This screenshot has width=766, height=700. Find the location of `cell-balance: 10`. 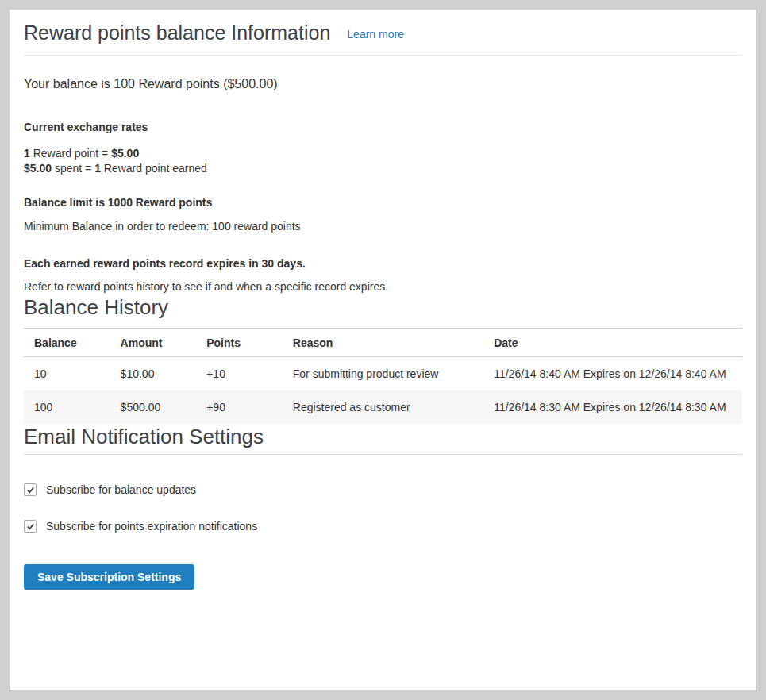

cell-balance: 10 is located at coordinates (67, 375).